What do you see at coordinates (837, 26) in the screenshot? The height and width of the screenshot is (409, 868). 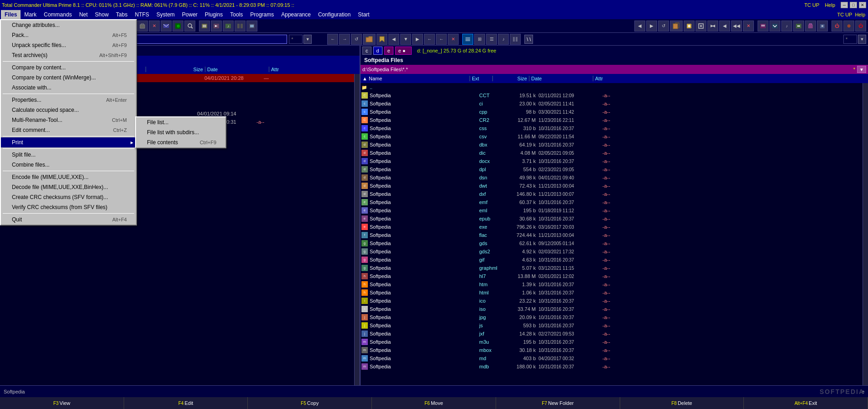 I see `tb-power-1: ⏻` at bounding box center [837, 26].